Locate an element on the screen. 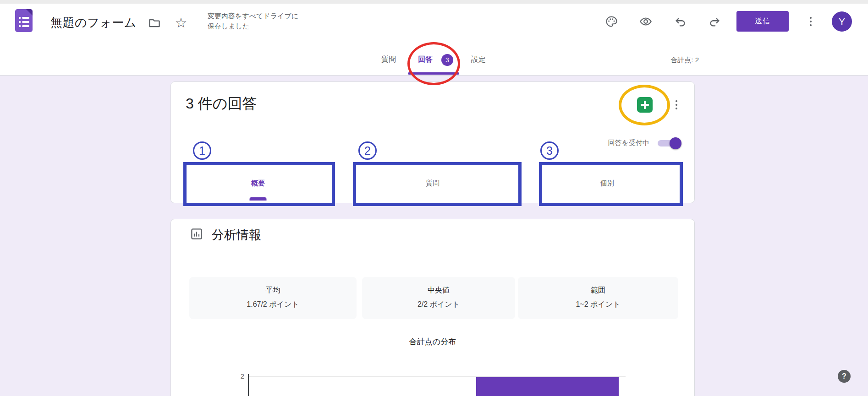 This screenshot has width=868, height=396. logo-fold is located at coordinates (29, 12).